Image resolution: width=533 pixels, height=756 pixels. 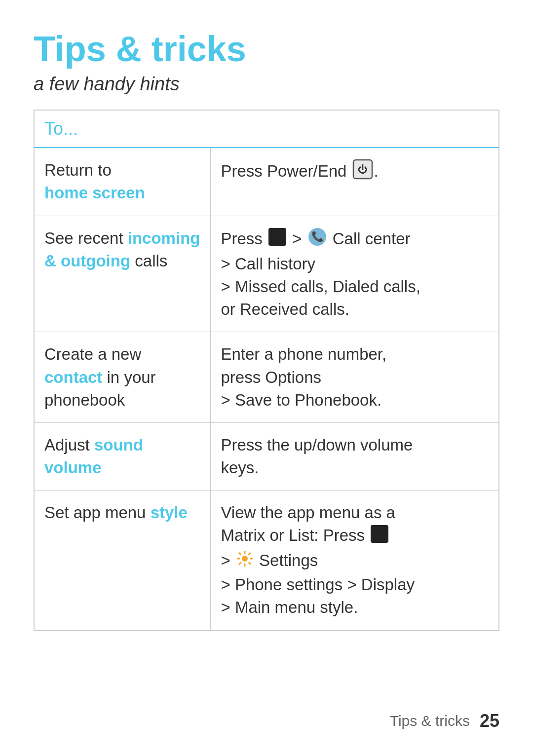 I want to click on footer-label: Tips & tricks, so click(x=430, y=721).